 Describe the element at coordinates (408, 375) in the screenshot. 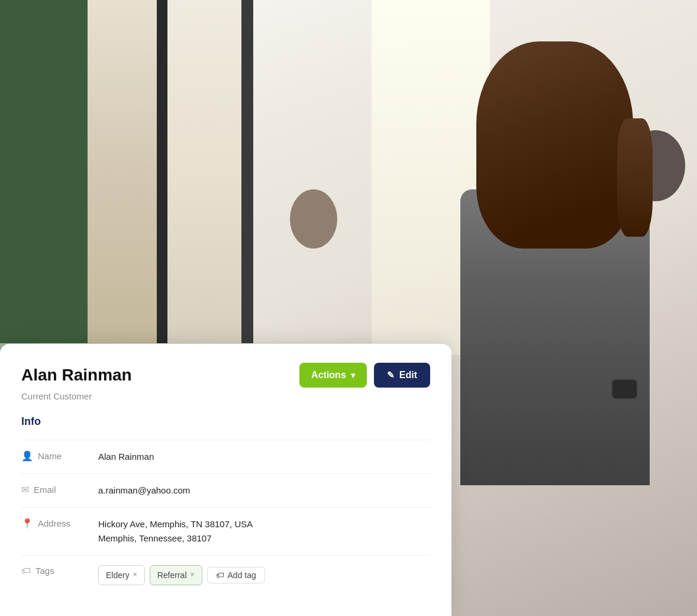

I see `edit-label: Edit` at that location.